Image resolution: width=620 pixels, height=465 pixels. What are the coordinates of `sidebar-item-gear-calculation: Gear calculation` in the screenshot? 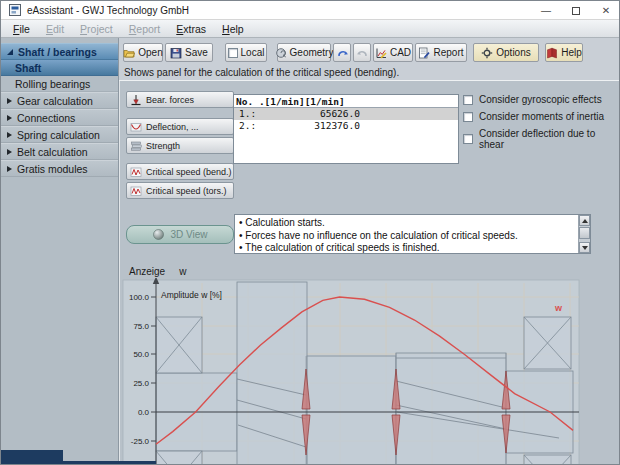 It's located at (60, 100).